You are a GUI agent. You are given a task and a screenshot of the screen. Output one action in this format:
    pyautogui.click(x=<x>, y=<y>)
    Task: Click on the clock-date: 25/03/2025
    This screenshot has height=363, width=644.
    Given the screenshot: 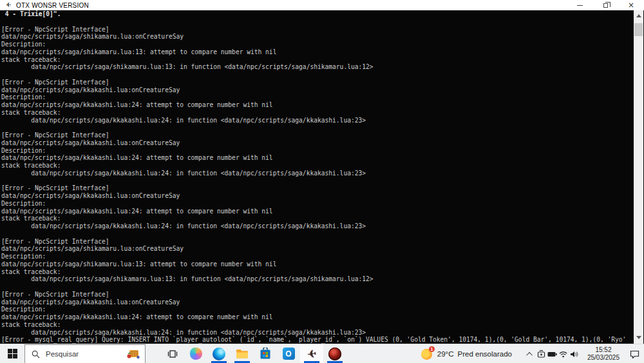 What is the action you would take?
    pyautogui.click(x=603, y=358)
    